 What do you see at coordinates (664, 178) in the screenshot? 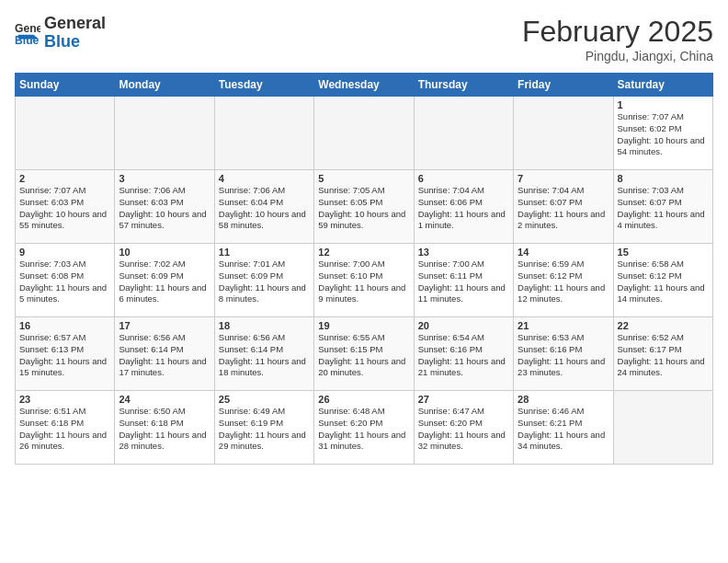
I see `day-number: 8` at bounding box center [664, 178].